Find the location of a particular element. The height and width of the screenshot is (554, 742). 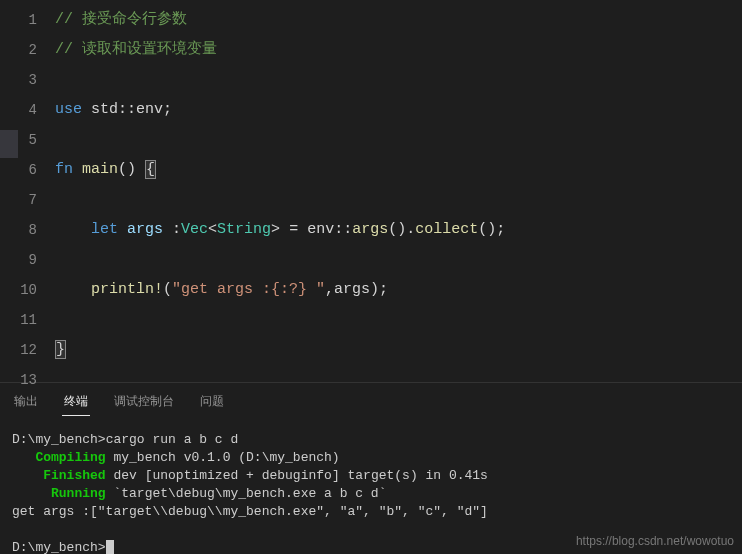

line-number: 12 is located at coordinates (18, 350).